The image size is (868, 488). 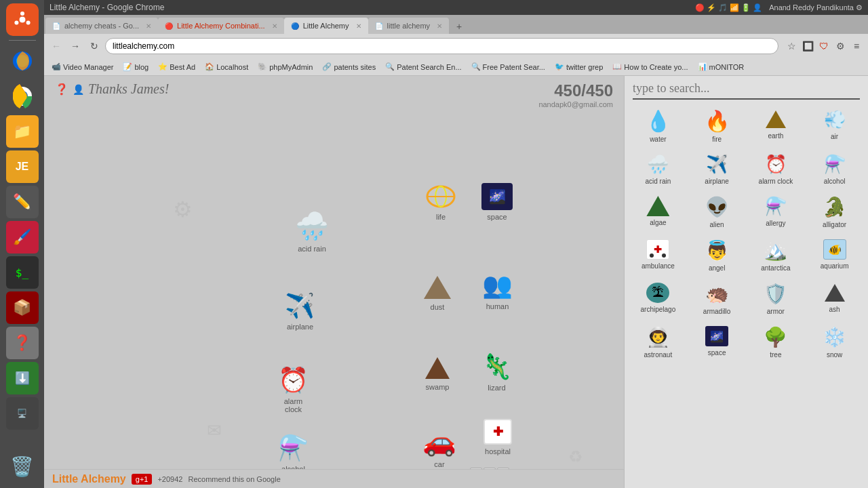 I want to click on footer-gplus: g+1, so click(x=142, y=479).